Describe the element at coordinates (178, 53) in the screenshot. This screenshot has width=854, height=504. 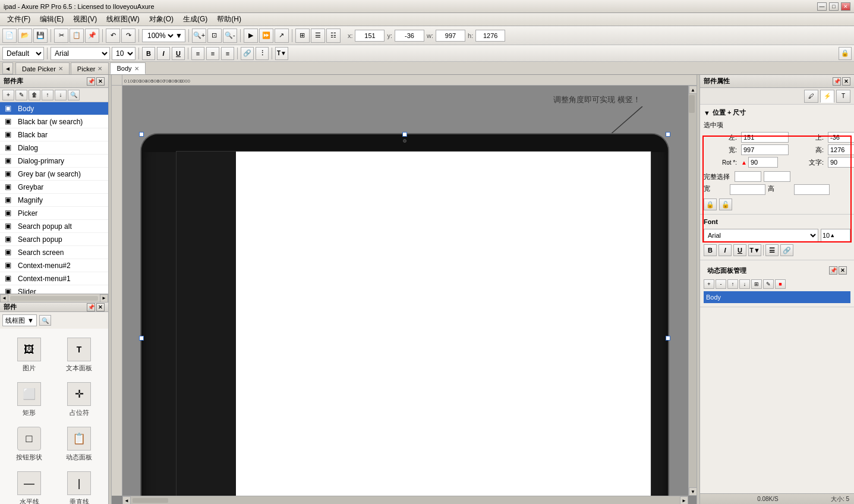
I see `underline-button: U` at that location.